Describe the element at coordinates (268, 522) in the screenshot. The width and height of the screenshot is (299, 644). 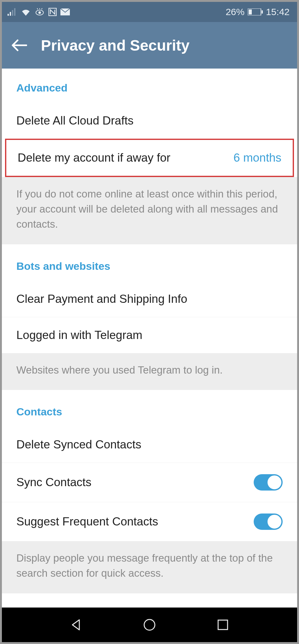
I see `suggest-contacts-toggle` at that location.